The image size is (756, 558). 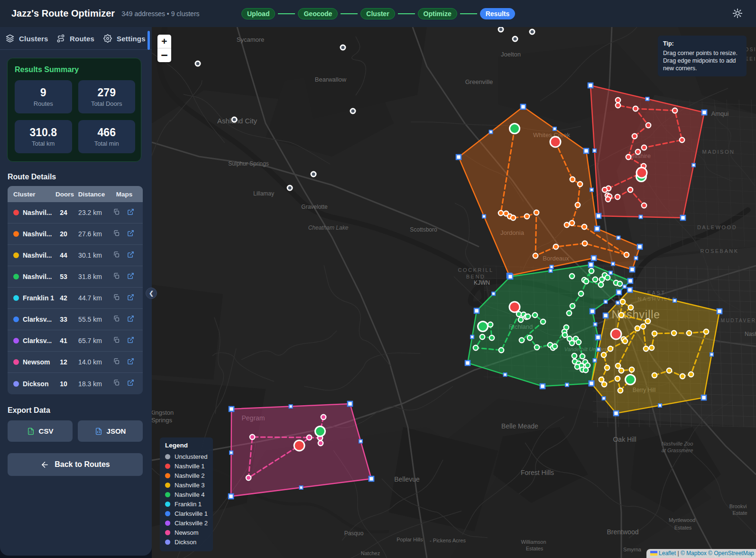 I want to click on svg-text: KJWN, so click(x=482, y=283).